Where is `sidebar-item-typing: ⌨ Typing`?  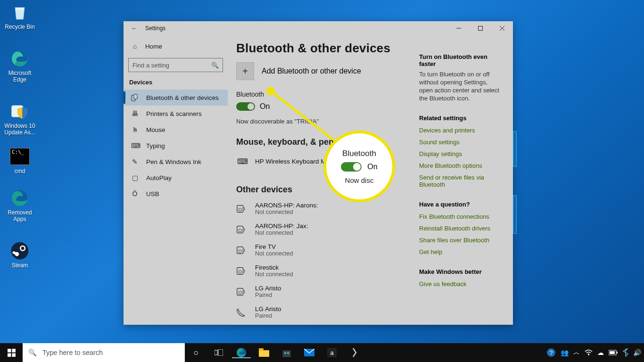 sidebar-item-typing: ⌨ Typing is located at coordinates (175, 146).